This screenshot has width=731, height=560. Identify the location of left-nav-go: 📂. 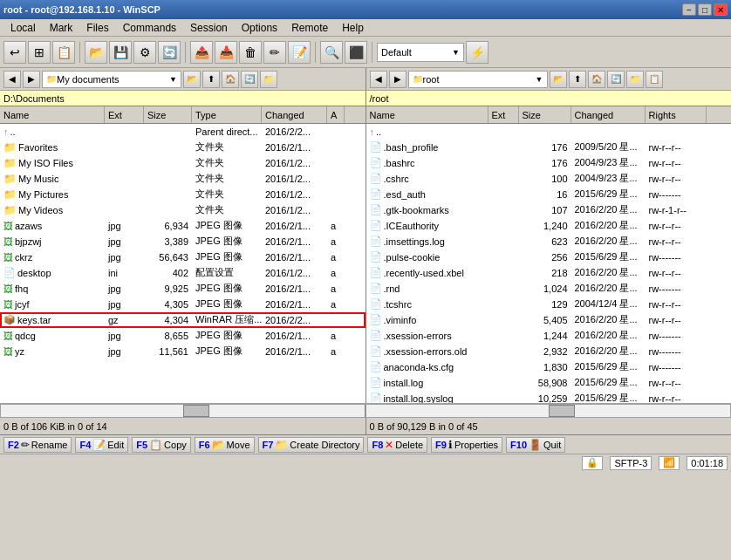
(192, 79).